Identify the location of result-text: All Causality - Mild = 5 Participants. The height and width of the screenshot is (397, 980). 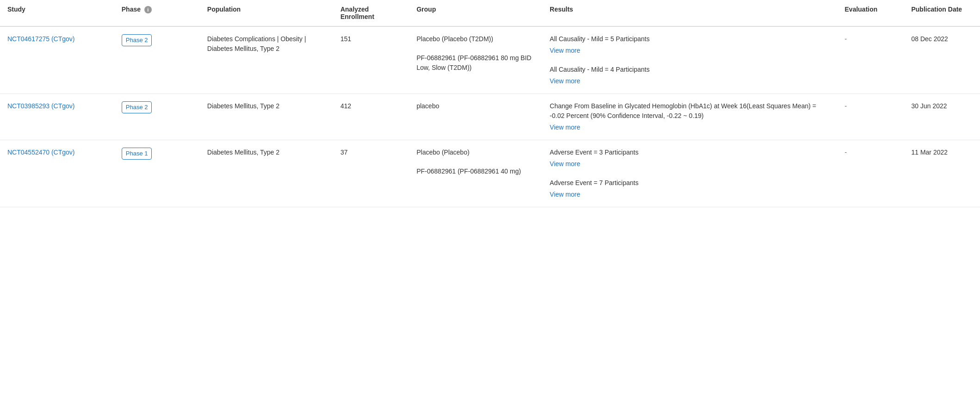
(689, 39).